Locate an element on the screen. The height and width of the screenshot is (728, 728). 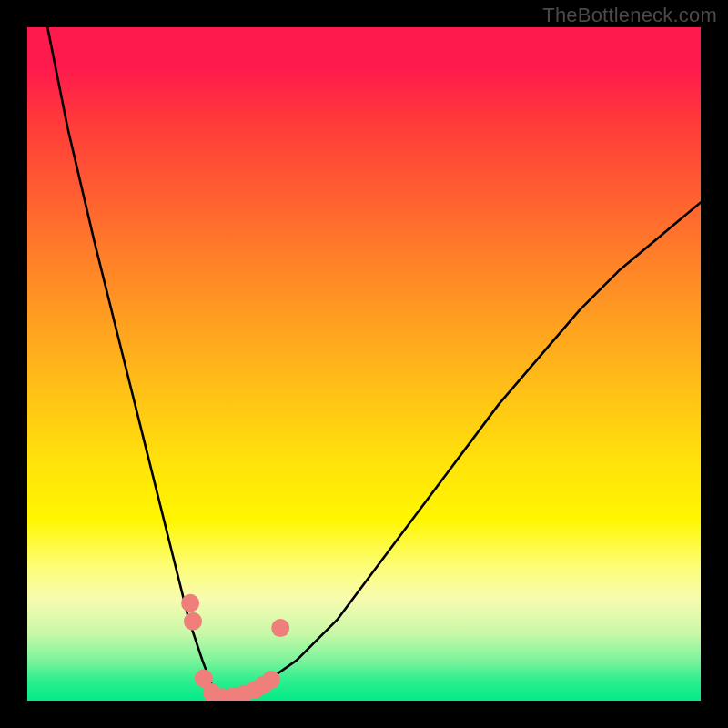
watermark-text: TheBottleneck.com is located at coordinates (630, 15).